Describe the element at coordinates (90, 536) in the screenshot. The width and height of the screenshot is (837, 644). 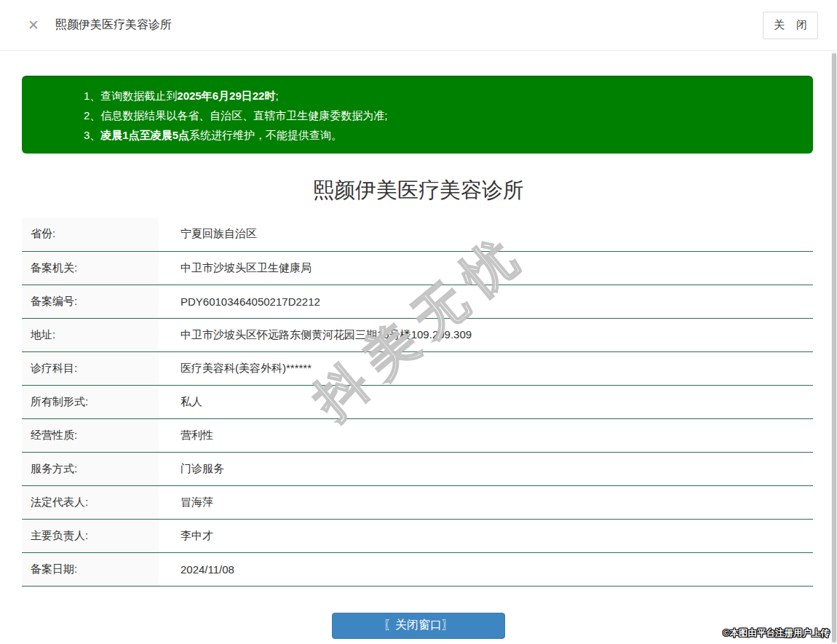
I see `field-label: 主要负责人:` at that location.